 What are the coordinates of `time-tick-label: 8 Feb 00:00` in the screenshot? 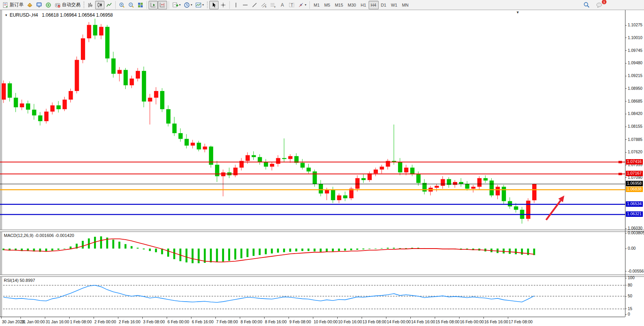 It's located at (251, 322).